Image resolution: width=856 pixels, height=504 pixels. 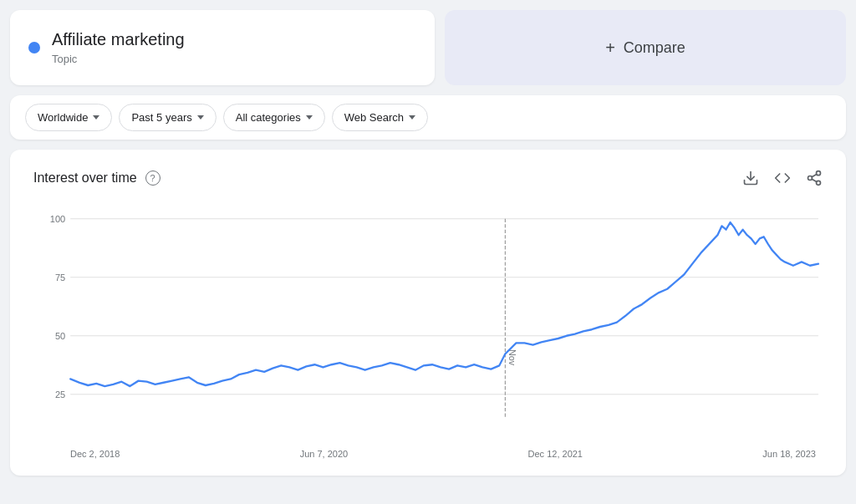 I want to click on chart-title-group: Interest over time ?, so click(x=97, y=178).